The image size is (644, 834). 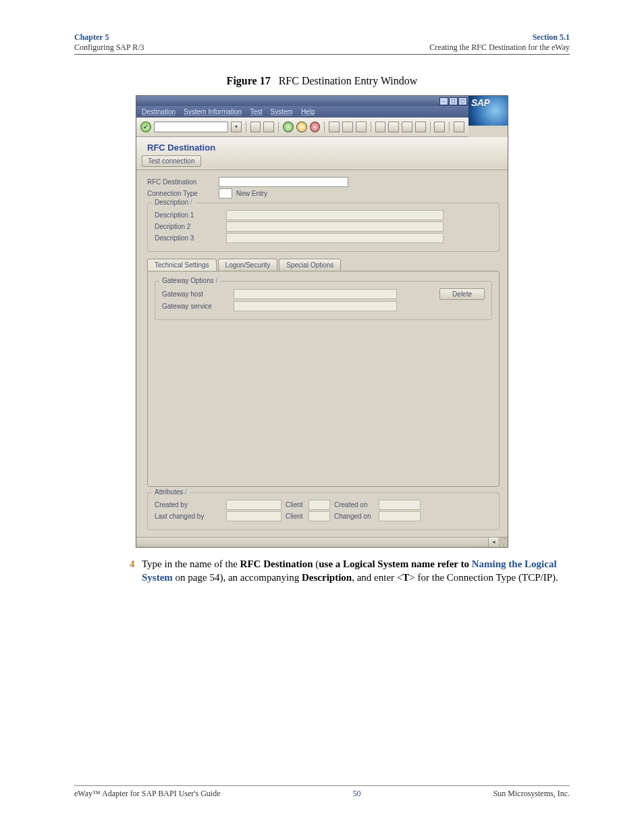 I want to click on print-icon, so click(x=334, y=127).